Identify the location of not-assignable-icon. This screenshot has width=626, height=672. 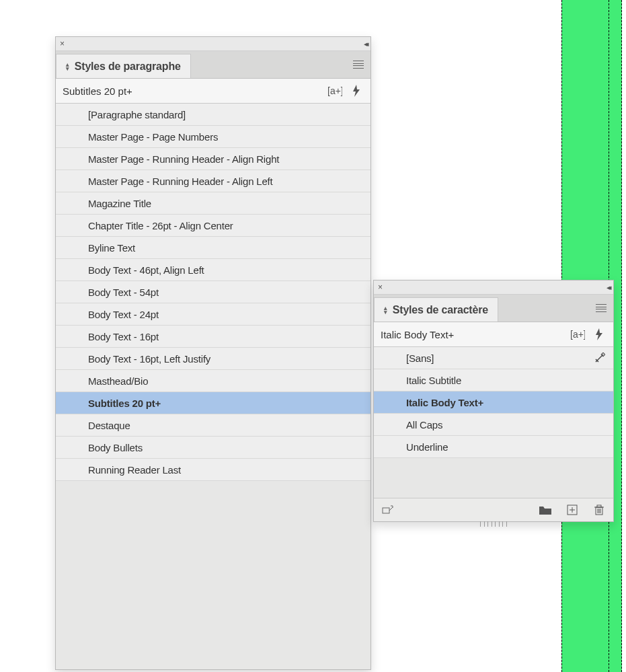
(600, 358).